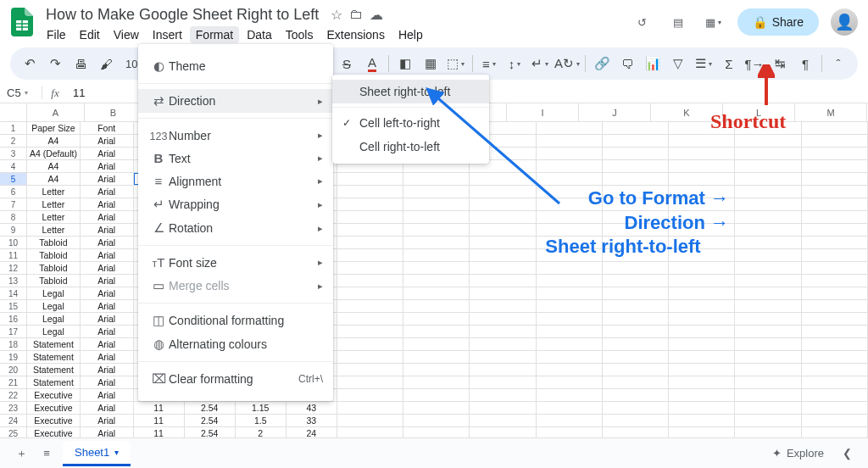 This screenshot has height=468, width=868. What do you see at coordinates (337, 15) in the screenshot?
I see `star-icon: ☆` at bounding box center [337, 15].